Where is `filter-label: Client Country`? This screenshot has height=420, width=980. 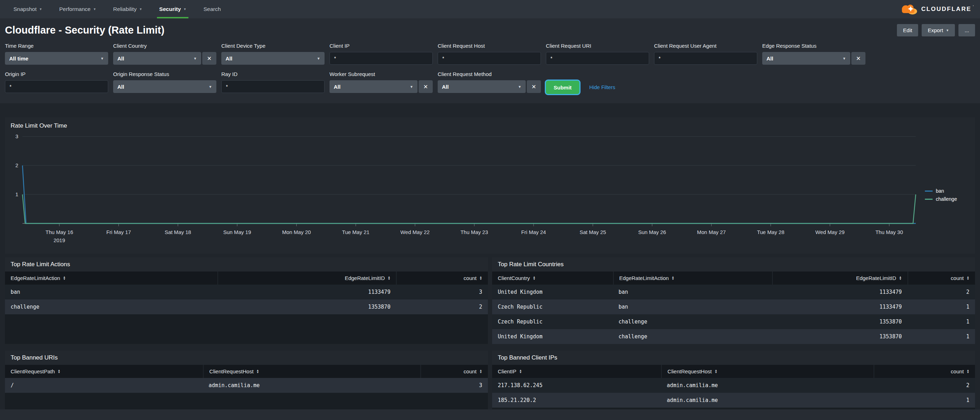 filter-label: Client Country is located at coordinates (165, 46).